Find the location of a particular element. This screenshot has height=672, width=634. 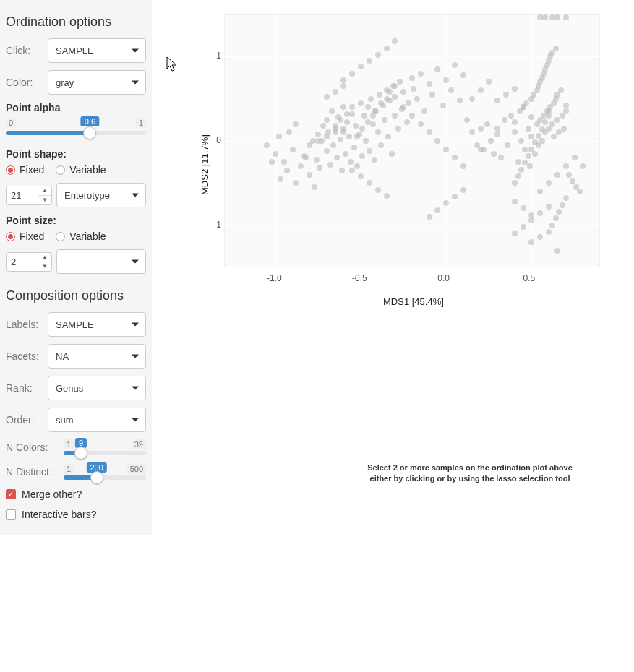

order-dropdown: sum is located at coordinates (97, 420).